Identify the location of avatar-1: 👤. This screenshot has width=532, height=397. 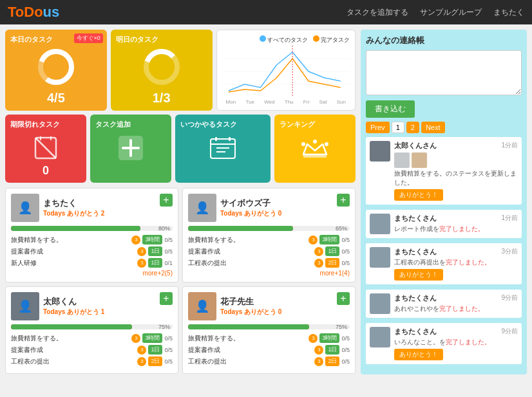
(202, 208).